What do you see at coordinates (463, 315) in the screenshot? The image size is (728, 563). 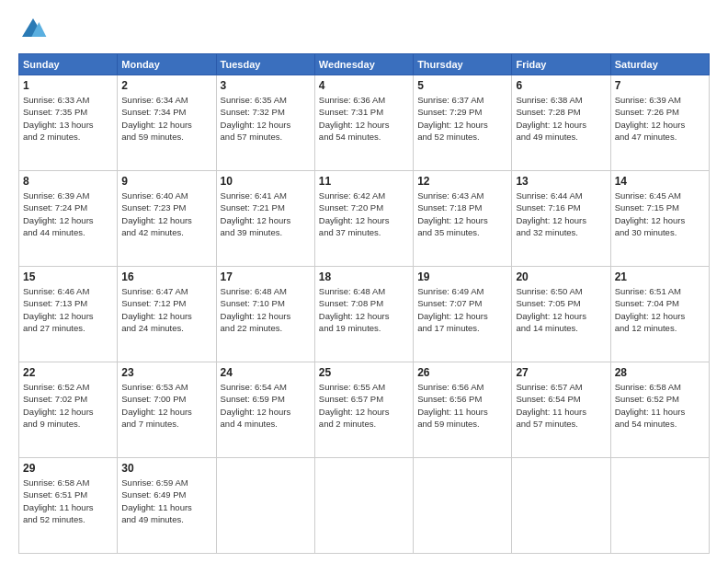 I see `calendar-cell: 19Sunrise: 6:49 AMSunset: 7:07 PMDayligh…` at bounding box center [463, 315].